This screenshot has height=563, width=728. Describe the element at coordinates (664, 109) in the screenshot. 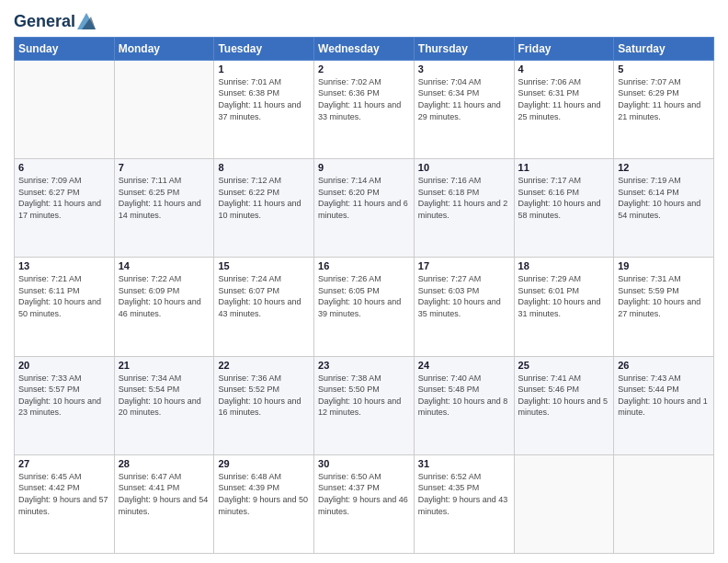

I see `calendar-cell: 5Sunrise: 7:07 AM Sunset: 6:29 PM Daylig…` at that location.